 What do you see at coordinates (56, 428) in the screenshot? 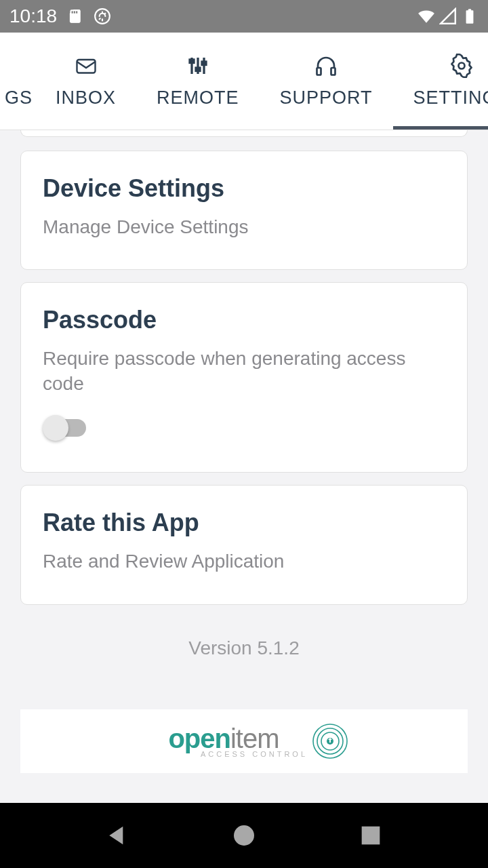
I see `toggle-thumb` at bounding box center [56, 428].